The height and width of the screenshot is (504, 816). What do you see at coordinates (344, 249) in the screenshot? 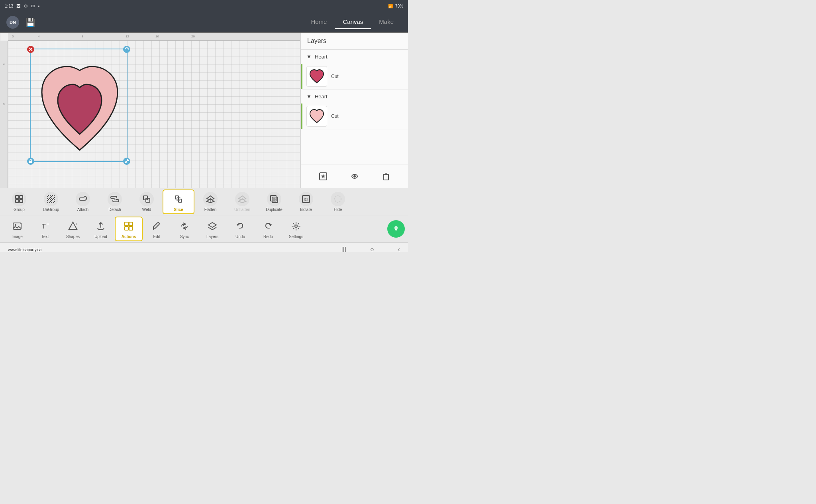
I see `menu-icon: |||` at bounding box center [344, 249].